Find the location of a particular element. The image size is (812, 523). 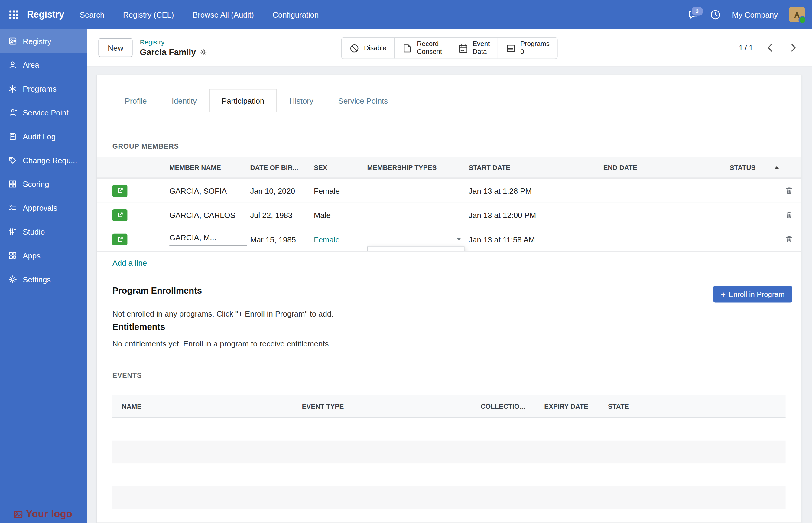

member-name-field: GARCIA, M... is located at coordinates (208, 240).